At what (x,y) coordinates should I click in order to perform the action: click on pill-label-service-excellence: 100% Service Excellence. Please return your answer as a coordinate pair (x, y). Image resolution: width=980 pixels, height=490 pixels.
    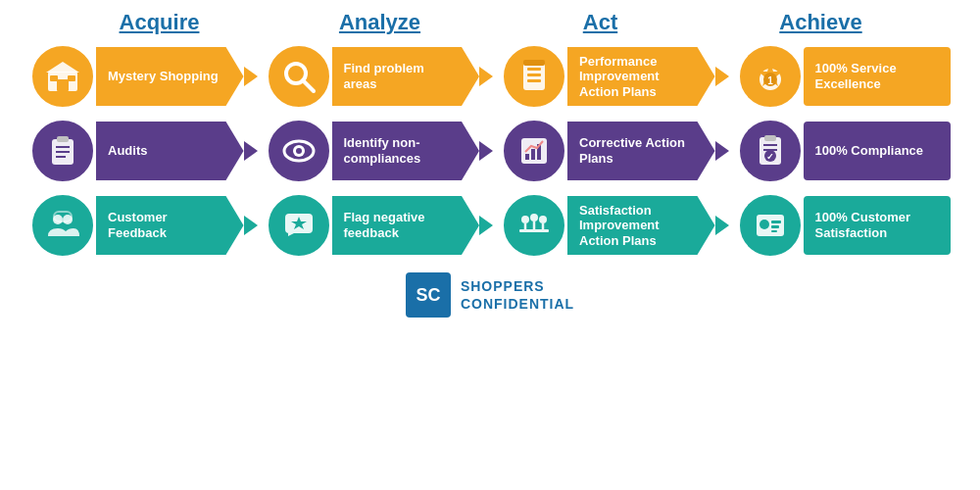
    Looking at the image, I should click on (872, 76).